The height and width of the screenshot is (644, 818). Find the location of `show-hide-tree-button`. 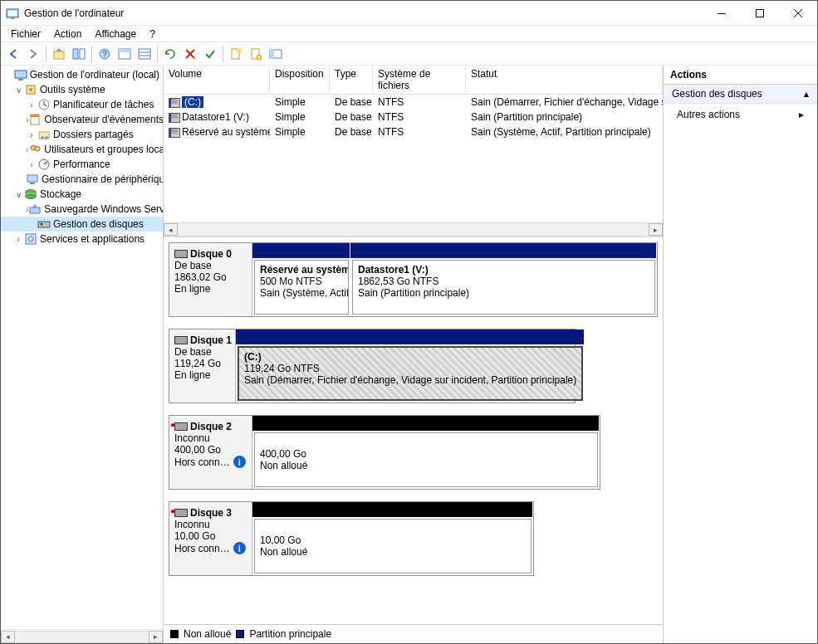

show-hide-tree-button is located at coordinates (79, 54).